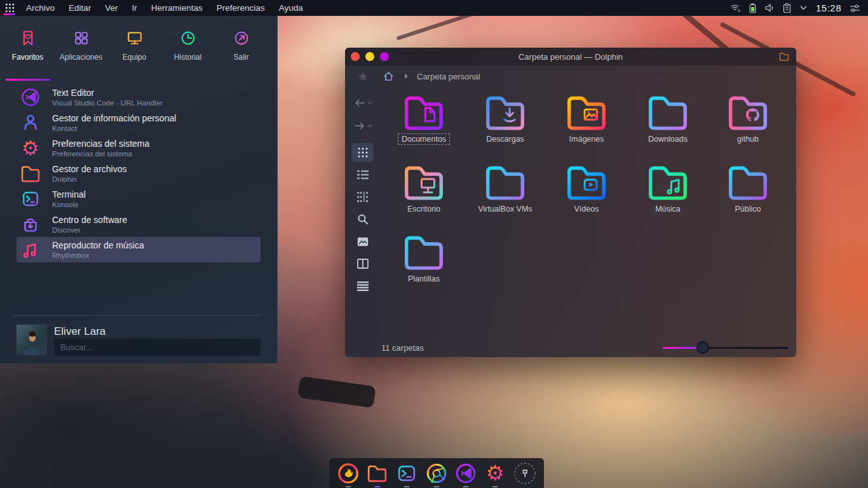  What do you see at coordinates (107, 93) in the screenshot?
I see `app-title: Text Editor` at bounding box center [107, 93].